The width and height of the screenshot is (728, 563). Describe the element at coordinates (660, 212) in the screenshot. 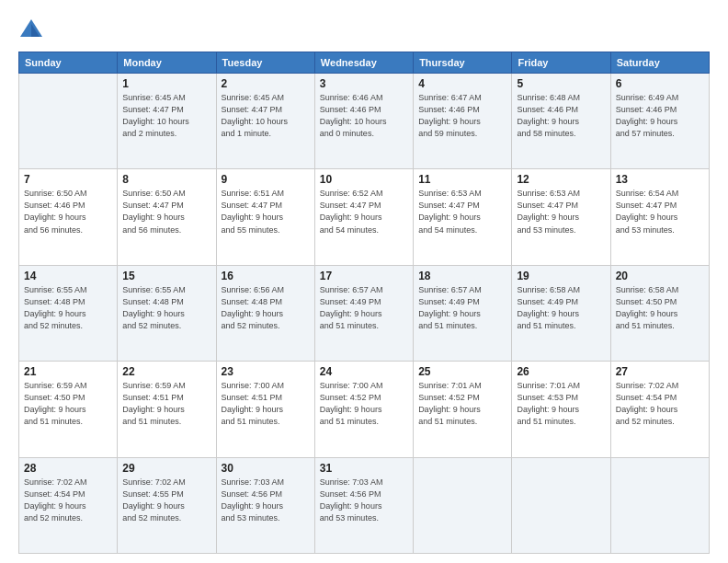

I see `day-info: Sunrise: 6:54 AM Sunset: 4:47 PM Dayligh…` at that location.